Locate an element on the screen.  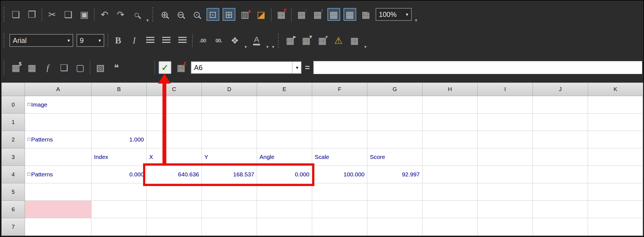
cell-J0 is located at coordinates (561, 105).